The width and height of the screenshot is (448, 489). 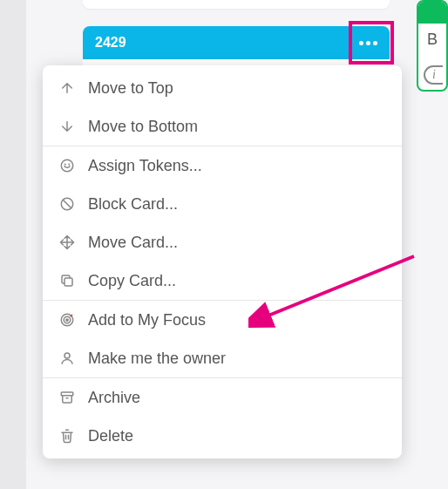 What do you see at coordinates (222, 88) in the screenshot?
I see `menu-move-top: Move to Top` at bounding box center [222, 88].